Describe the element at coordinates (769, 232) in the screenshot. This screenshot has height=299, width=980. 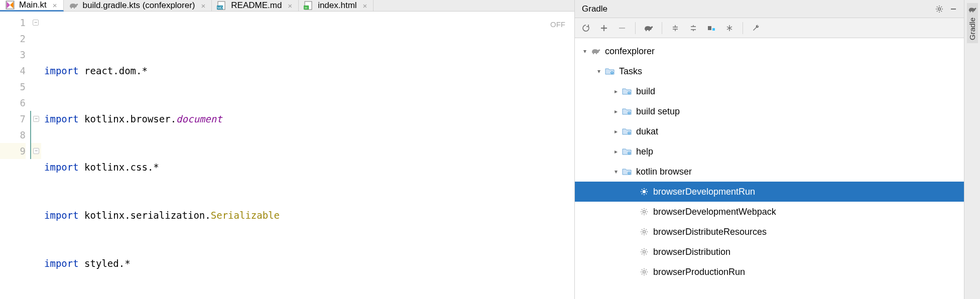
I see `task-browserDistributeResources: browserDistributeResources` at that location.